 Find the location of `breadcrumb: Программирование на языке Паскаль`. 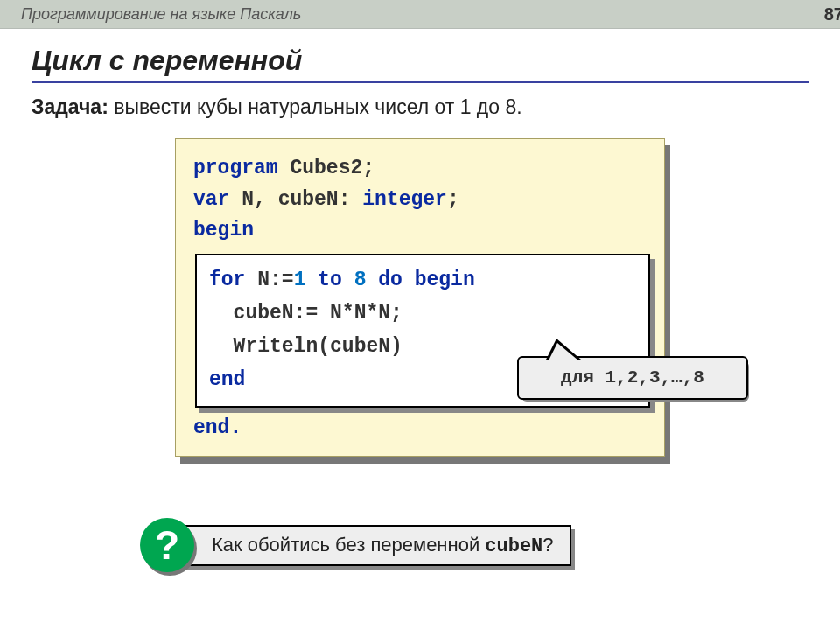

breadcrumb: Программирование на языке Паскаль is located at coordinates (161, 14).